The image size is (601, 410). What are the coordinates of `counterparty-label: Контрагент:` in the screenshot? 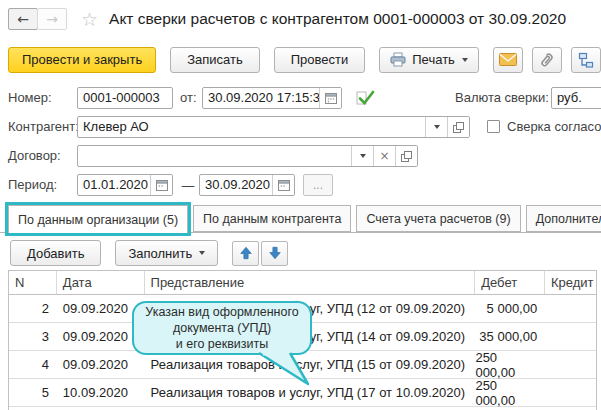 It's located at (44, 127).